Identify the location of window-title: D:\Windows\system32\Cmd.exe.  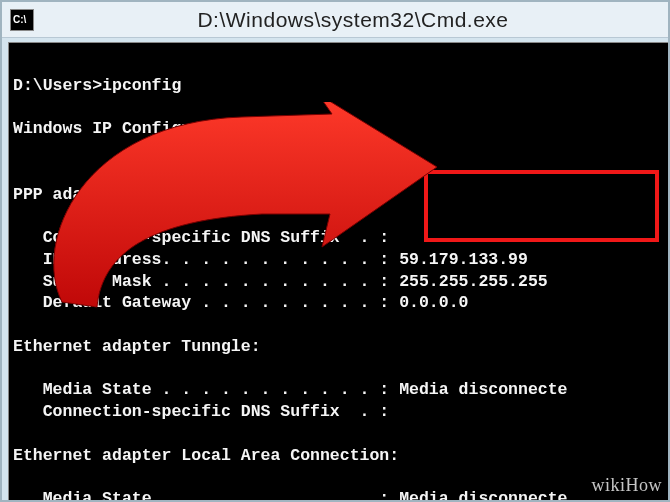
(353, 20).